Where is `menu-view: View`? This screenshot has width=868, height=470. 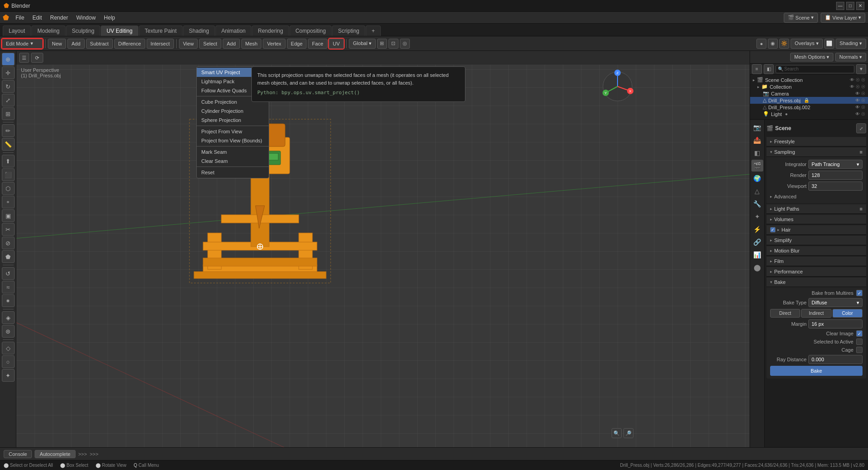 menu-view: View is located at coordinates (189, 44).